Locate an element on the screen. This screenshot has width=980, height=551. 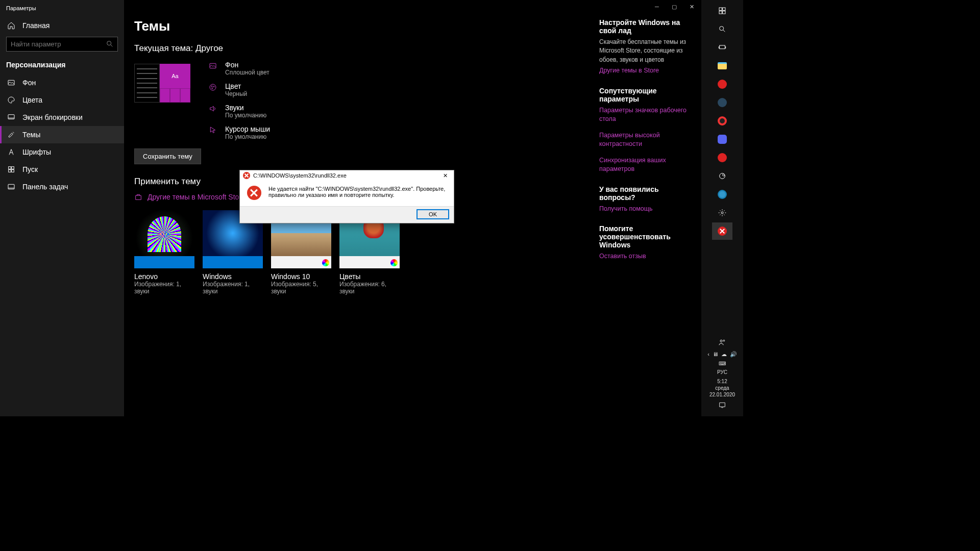
window-controls: ─ ▢ ✕ is located at coordinates (674, 7).